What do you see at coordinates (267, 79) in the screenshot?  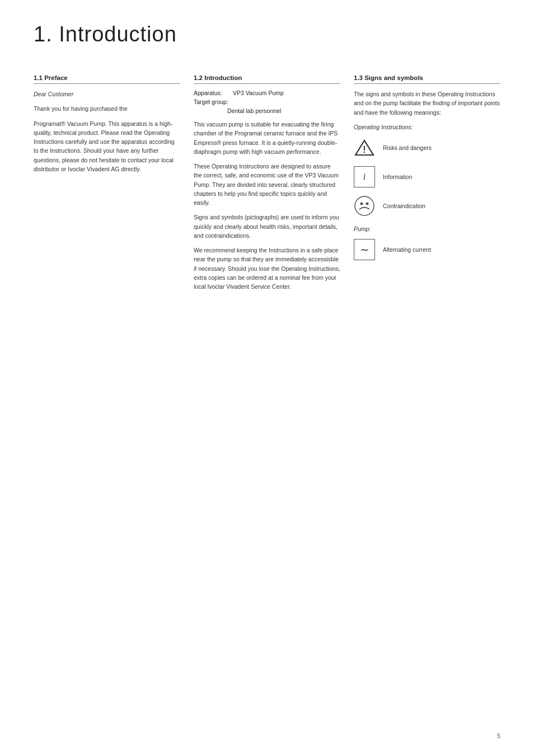 I see `introduction-heading: 1.2 Introduction` at bounding box center [267, 79].